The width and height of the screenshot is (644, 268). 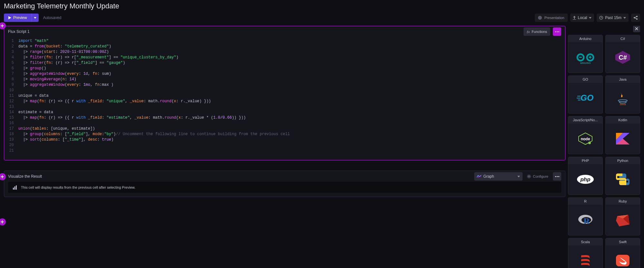 What do you see at coordinates (20, 18) in the screenshot?
I see `preview-button-label: Preview` at bounding box center [20, 18].